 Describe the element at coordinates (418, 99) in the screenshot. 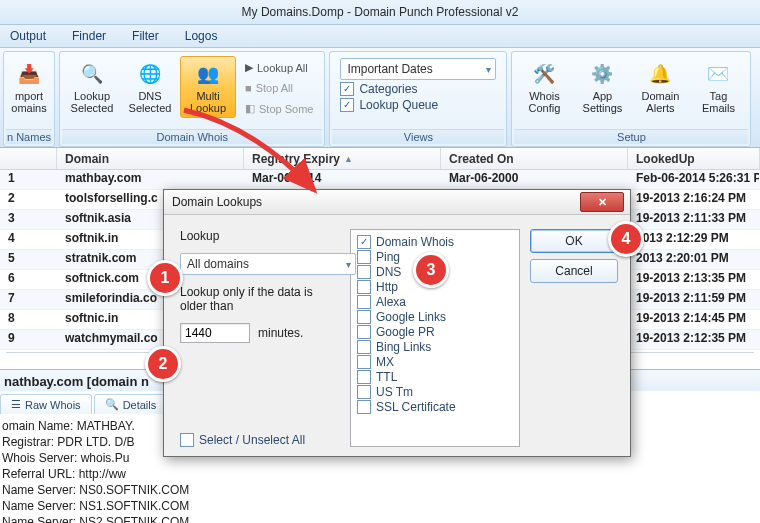

I see `group-views: Important Dates ✓Categories ✓Lookup Queu…` at that location.